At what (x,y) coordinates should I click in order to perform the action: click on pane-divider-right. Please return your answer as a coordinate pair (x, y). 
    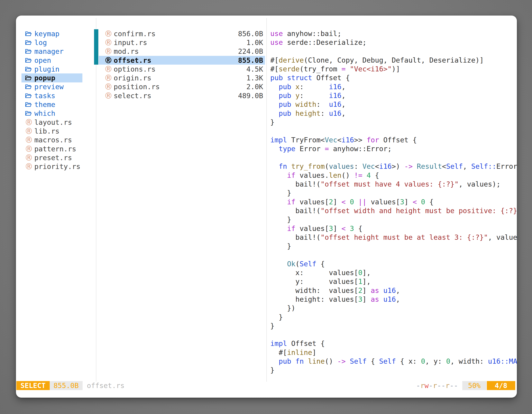
    Looking at the image, I should click on (266, 200).